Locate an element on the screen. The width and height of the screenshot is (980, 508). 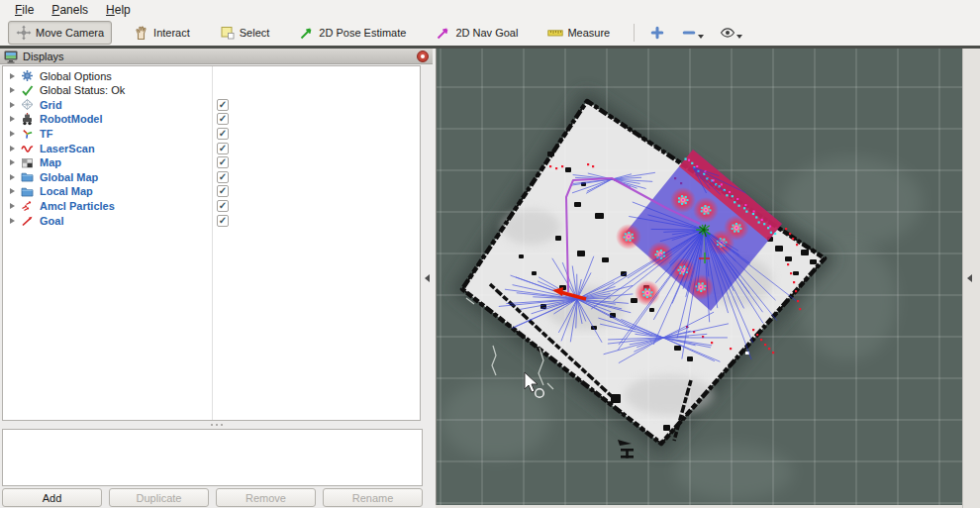
menu-label: elp is located at coordinates (123, 10).